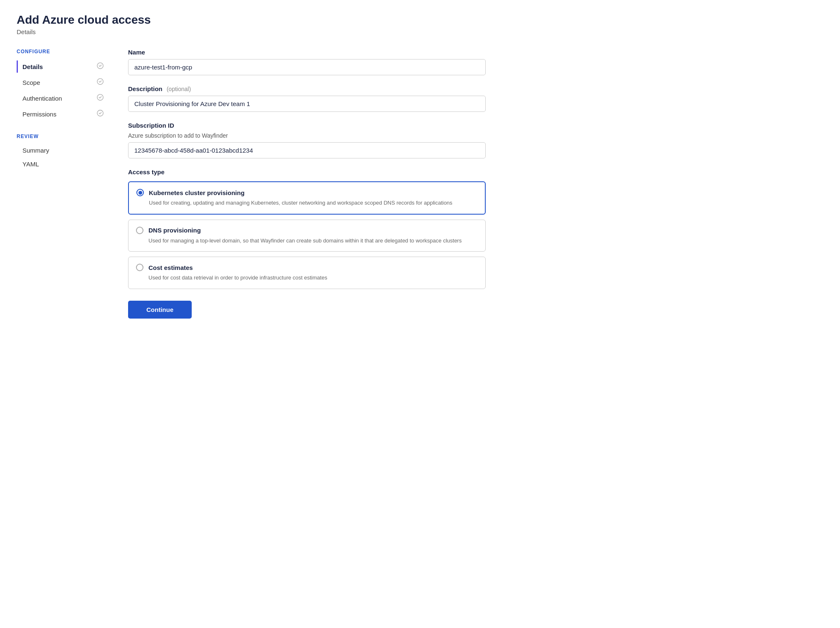 This screenshot has height=628, width=840. What do you see at coordinates (100, 82) in the screenshot?
I see `scope-check-icon` at bounding box center [100, 82].